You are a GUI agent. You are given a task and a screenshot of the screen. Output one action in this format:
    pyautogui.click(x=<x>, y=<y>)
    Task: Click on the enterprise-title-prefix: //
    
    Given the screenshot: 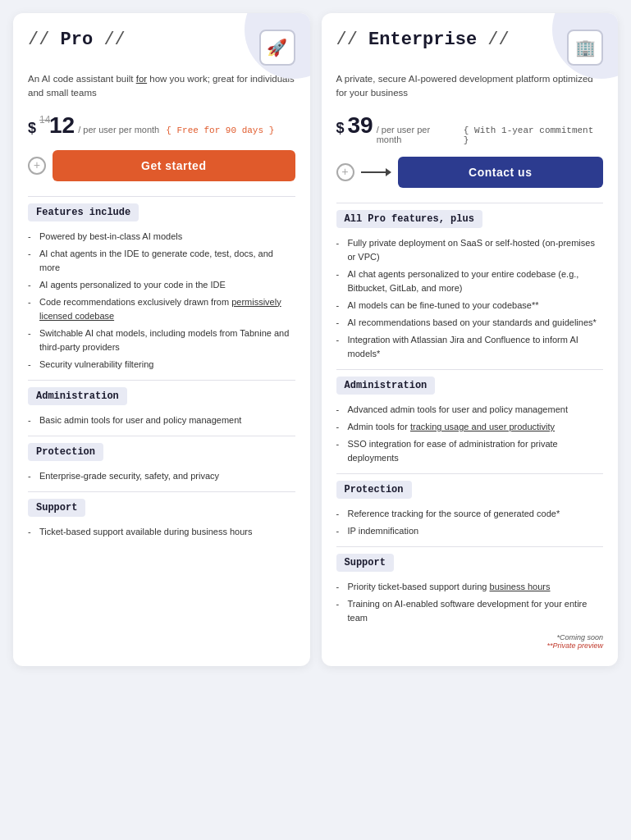 What is the action you would take?
    pyautogui.click(x=353, y=39)
    